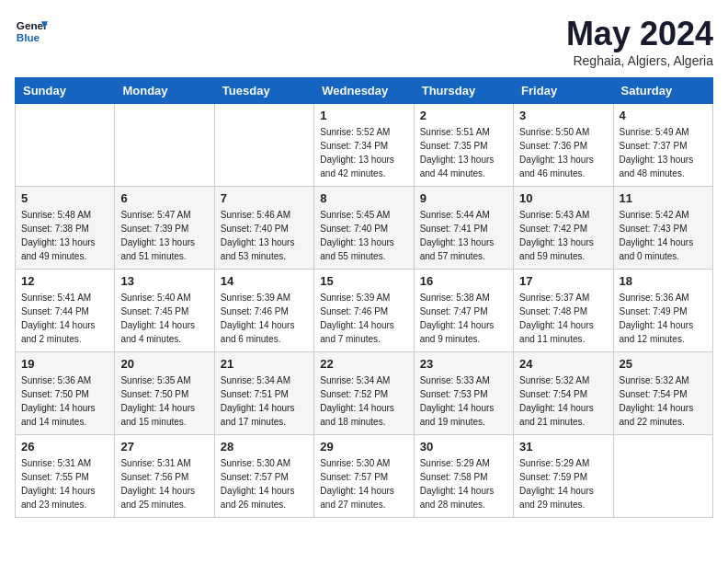 This screenshot has height=563, width=728. What do you see at coordinates (32, 26) in the screenshot?
I see `svg-text: General` at bounding box center [32, 26].